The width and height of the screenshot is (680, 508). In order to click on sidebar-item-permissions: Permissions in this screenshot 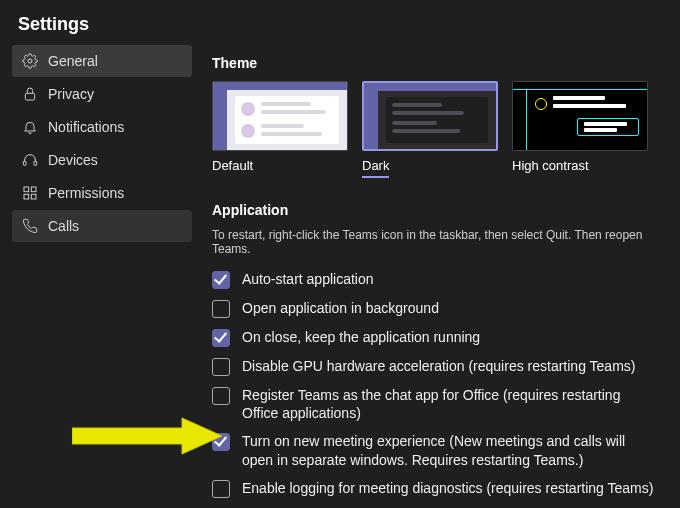, I will do `click(102, 193)`.